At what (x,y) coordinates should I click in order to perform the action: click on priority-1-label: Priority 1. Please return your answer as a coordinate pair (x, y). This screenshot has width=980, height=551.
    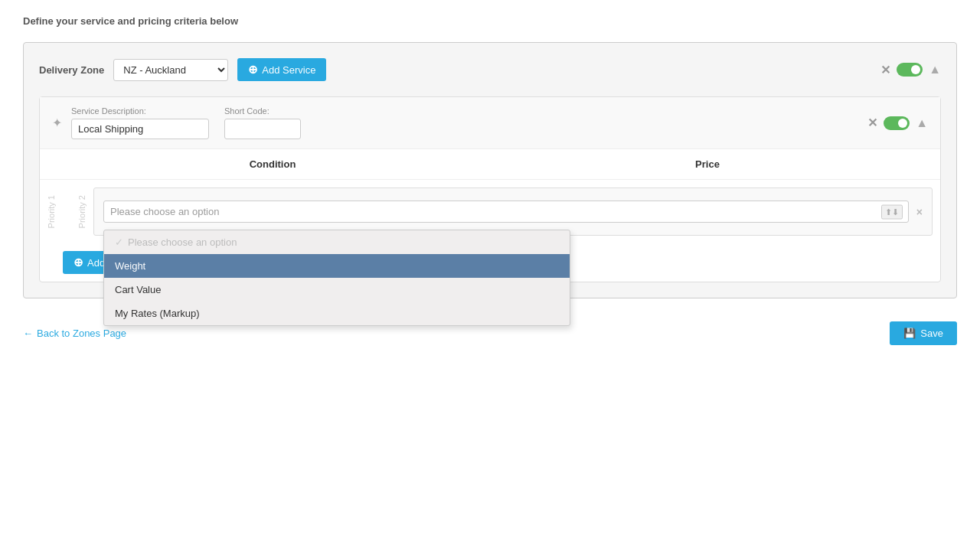
    Looking at the image, I should click on (51, 211).